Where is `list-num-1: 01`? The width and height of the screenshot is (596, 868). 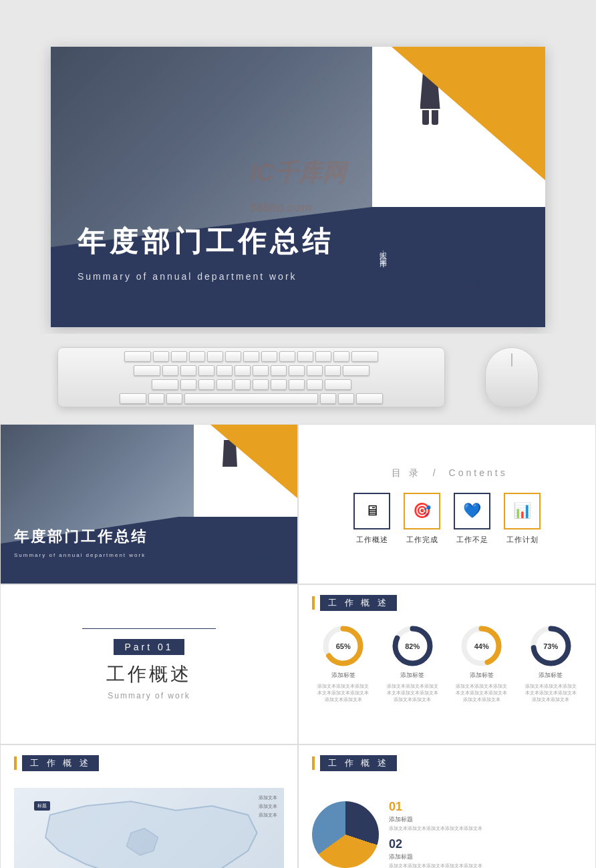 list-num-1: 01 is located at coordinates (485, 807).